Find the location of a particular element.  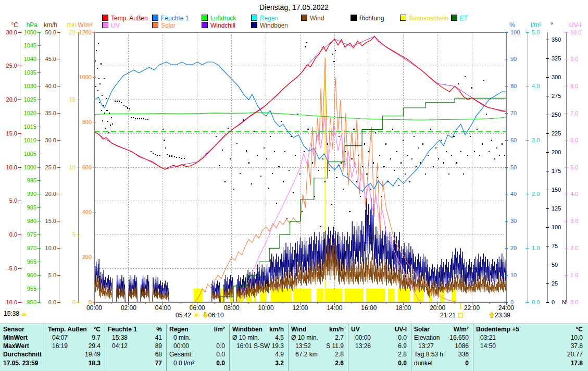

x-tick-label: 08:00 is located at coordinates (232, 308).